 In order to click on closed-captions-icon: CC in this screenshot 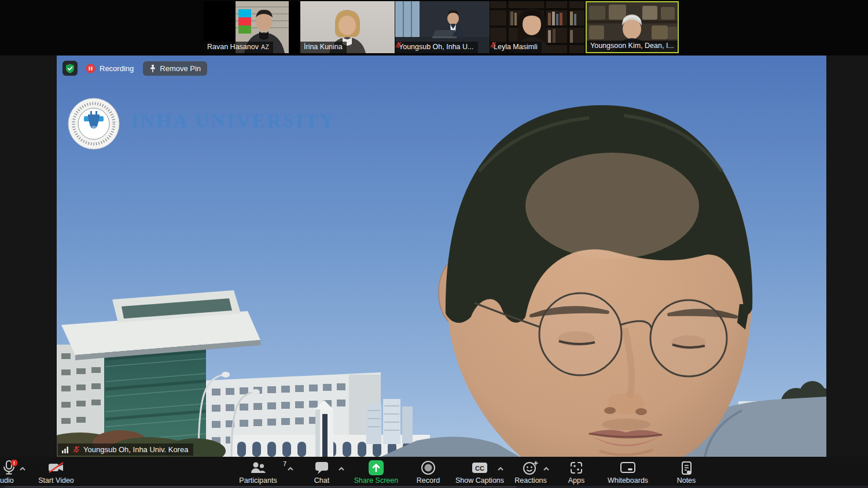, I will do `click(480, 468)`.